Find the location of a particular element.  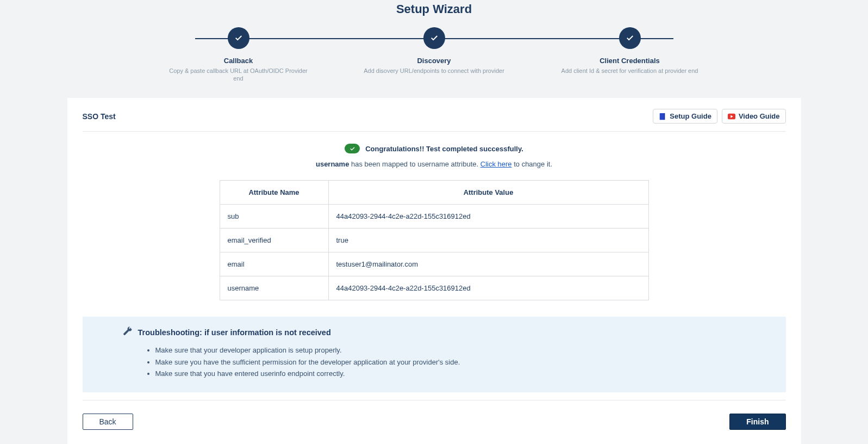

attributes-table: Attribute Name Attribute Value sub 44a42… is located at coordinates (434, 240).